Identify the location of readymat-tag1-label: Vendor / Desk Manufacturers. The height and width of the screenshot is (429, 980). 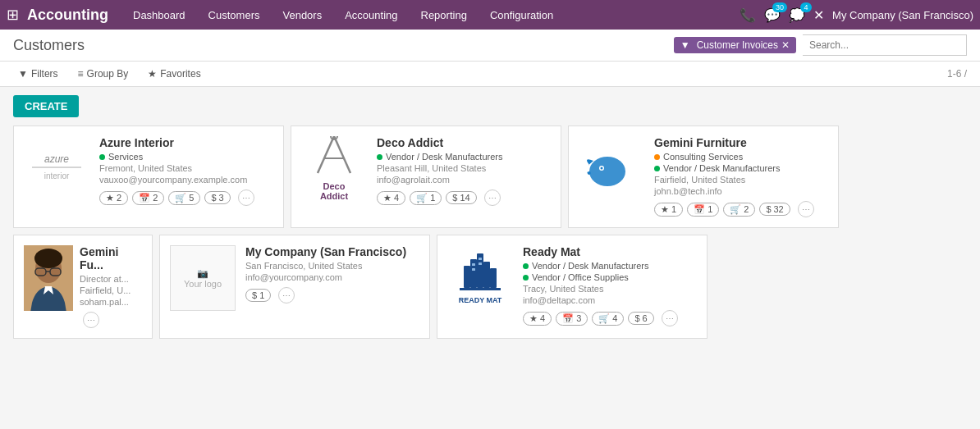
(590, 266).